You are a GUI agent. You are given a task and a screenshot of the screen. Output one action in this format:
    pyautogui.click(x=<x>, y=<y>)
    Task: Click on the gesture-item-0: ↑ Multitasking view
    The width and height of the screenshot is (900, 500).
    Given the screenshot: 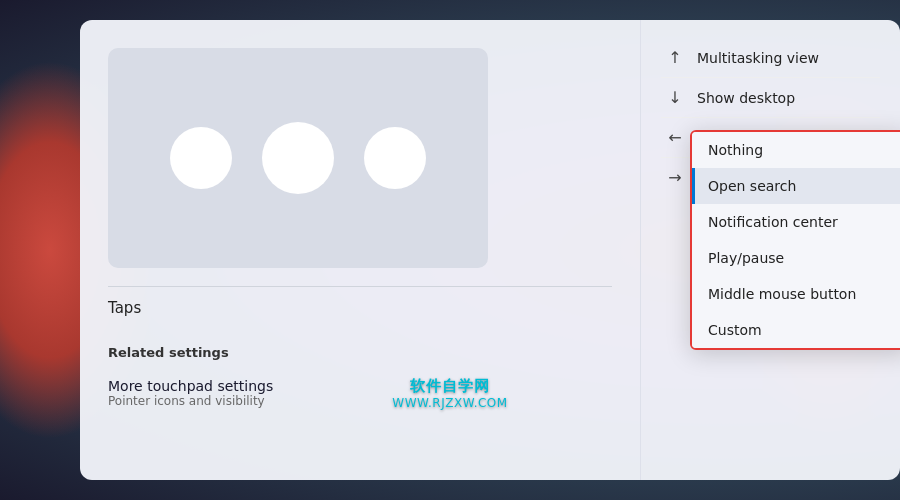 What is the action you would take?
    pyautogui.click(x=770, y=58)
    